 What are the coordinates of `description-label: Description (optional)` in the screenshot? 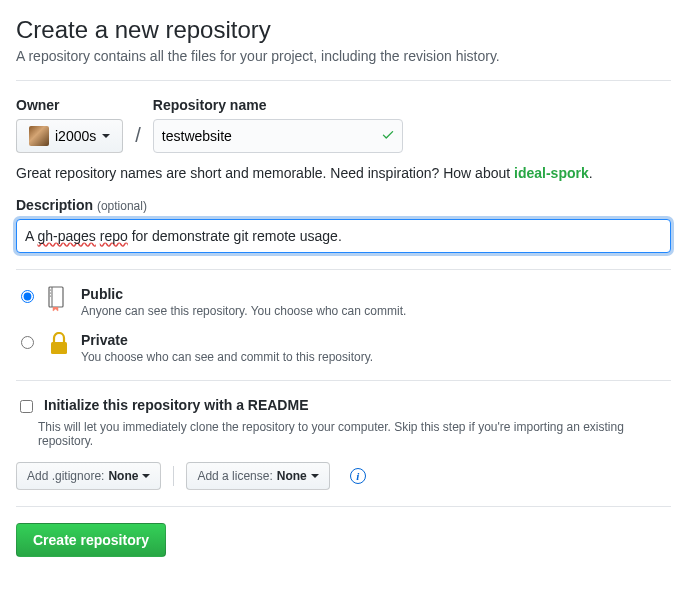 It's located at (344, 205).